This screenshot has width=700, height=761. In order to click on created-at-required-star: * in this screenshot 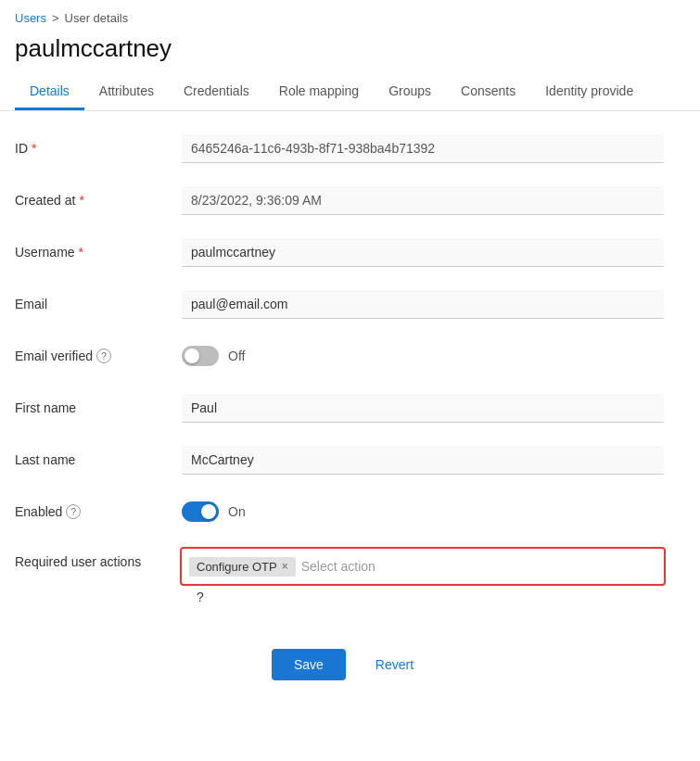, I will do `click(82, 200)`.